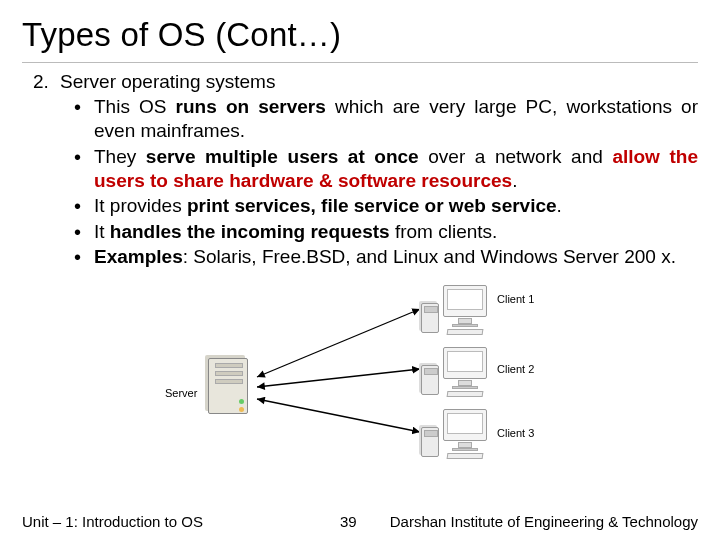 The height and width of the screenshot is (540, 720). Describe the element at coordinates (516, 299) in the screenshot. I see `client-label-1: Client 1` at that location.